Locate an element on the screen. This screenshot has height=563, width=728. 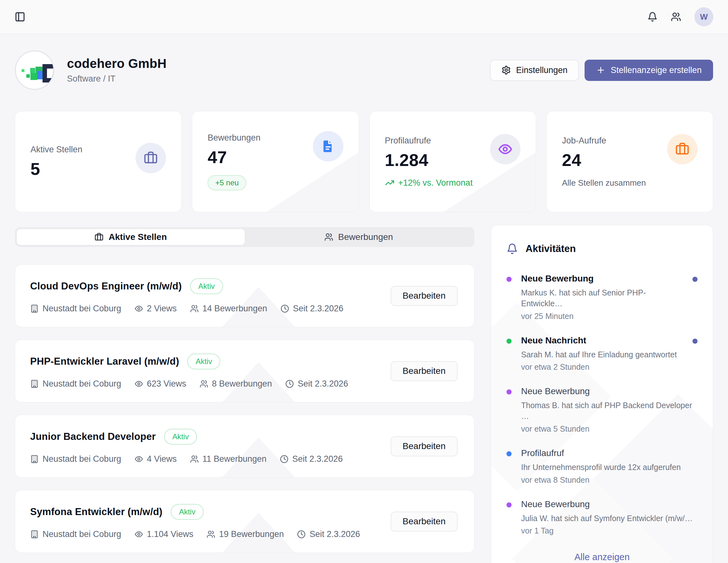
job-applications-label: 19 Bewerbungen is located at coordinates (251, 534).